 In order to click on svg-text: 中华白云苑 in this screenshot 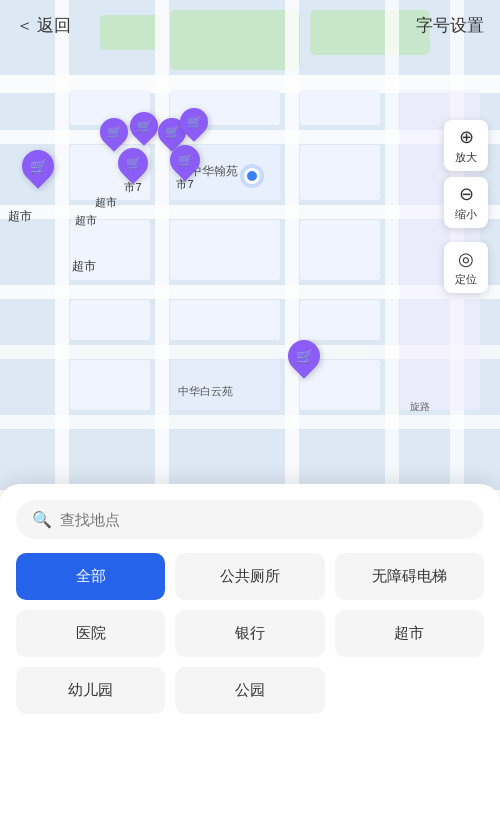, I will do `click(206, 391)`.